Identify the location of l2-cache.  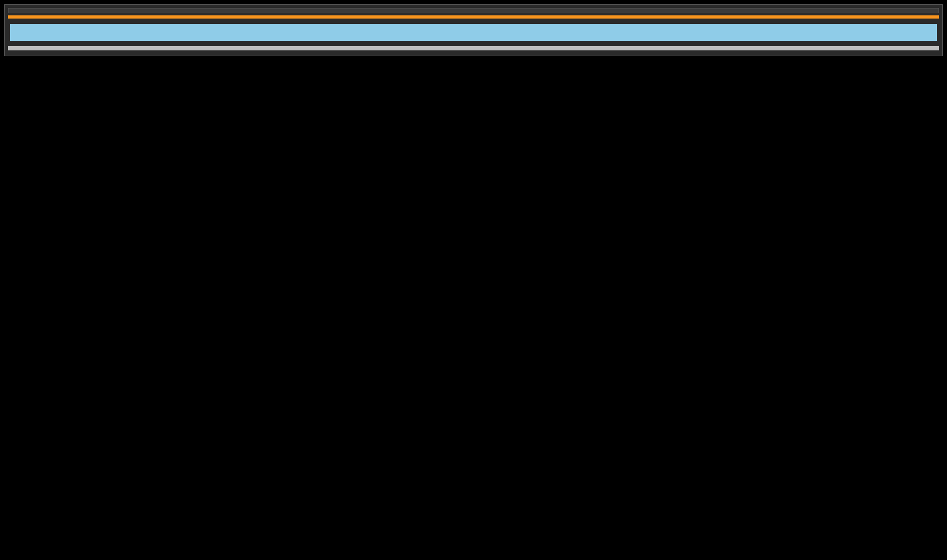
(473, 32).